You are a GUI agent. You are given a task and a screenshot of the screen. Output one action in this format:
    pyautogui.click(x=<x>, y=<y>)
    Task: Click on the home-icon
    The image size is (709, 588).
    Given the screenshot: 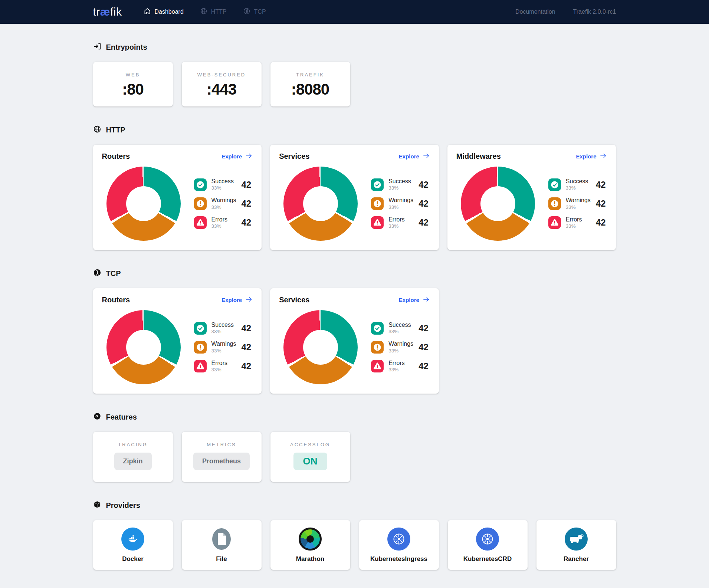 What is the action you would take?
    pyautogui.click(x=147, y=12)
    